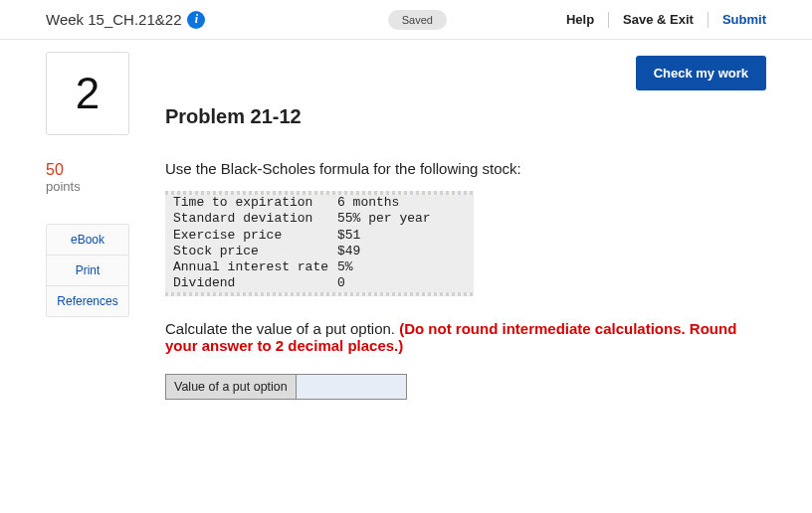  Describe the element at coordinates (287, 387) in the screenshot. I see `answer-box: Value of a put option` at that location.